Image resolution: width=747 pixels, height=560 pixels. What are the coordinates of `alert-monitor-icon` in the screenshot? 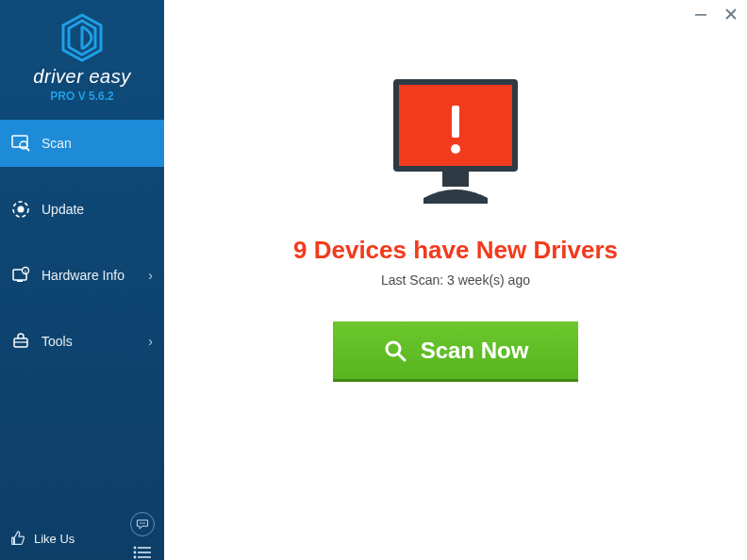 It's located at (456, 144).